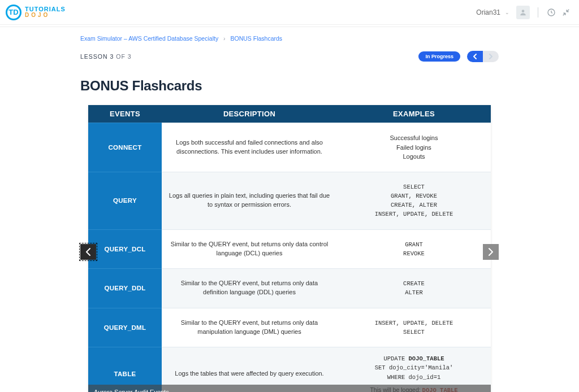  What do you see at coordinates (290, 289) in the screenshot?
I see `table-row: QUERY_DDLSimilar to the QUERY event, but…` at bounding box center [290, 289].